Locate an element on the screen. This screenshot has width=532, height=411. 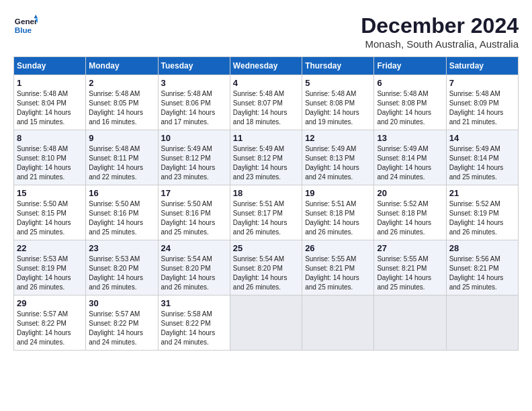
day-info: Sunrise: 5:51 AM Sunset: 8:17 PM Dayligh… is located at coordinates (266, 218).